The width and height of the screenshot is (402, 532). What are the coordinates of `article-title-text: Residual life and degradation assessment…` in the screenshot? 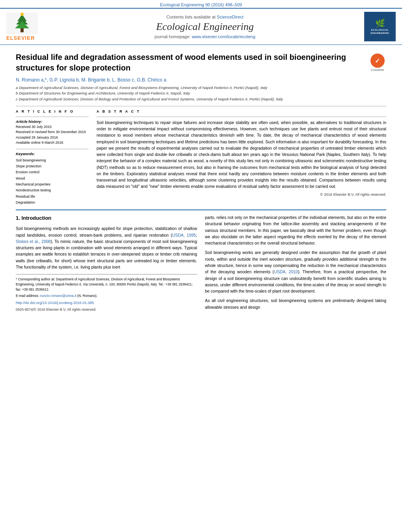 It's located at (190, 77).